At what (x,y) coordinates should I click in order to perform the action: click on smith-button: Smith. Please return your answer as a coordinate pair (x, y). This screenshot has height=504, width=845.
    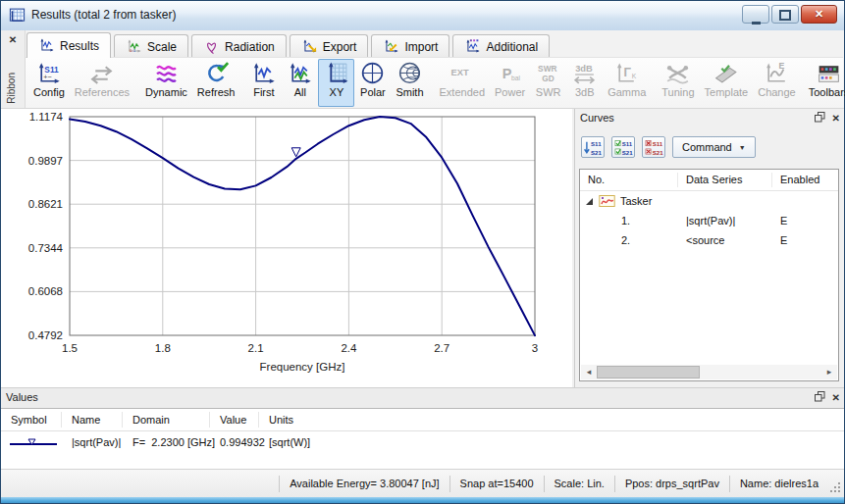
    Looking at the image, I should click on (409, 82).